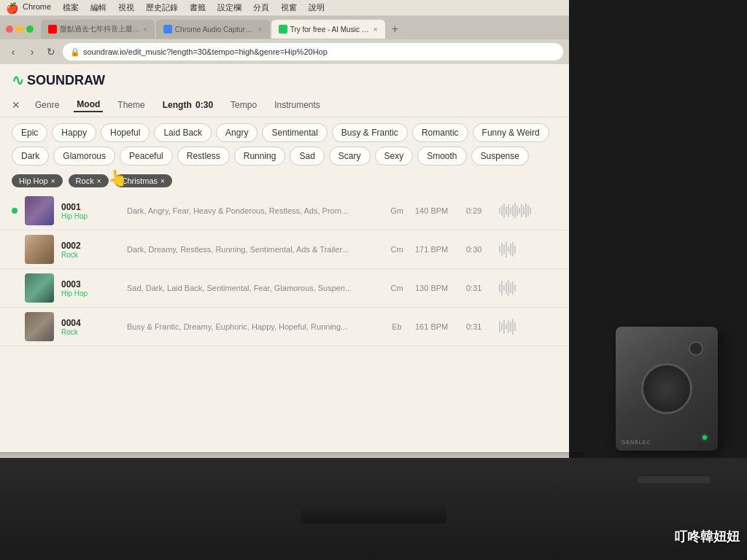 The image size is (747, 560). What do you see at coordinates (204, 156) in the screenshot?
I see `mood-restless: Restless` at bounding box center [204, 156].